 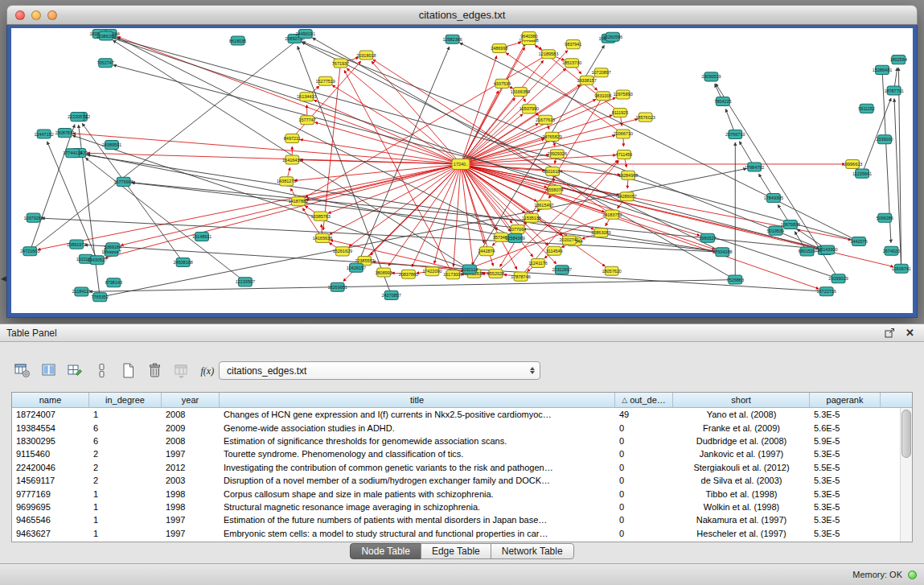 I want to click on graph-node: 15016184, so click(x=552, y=171).